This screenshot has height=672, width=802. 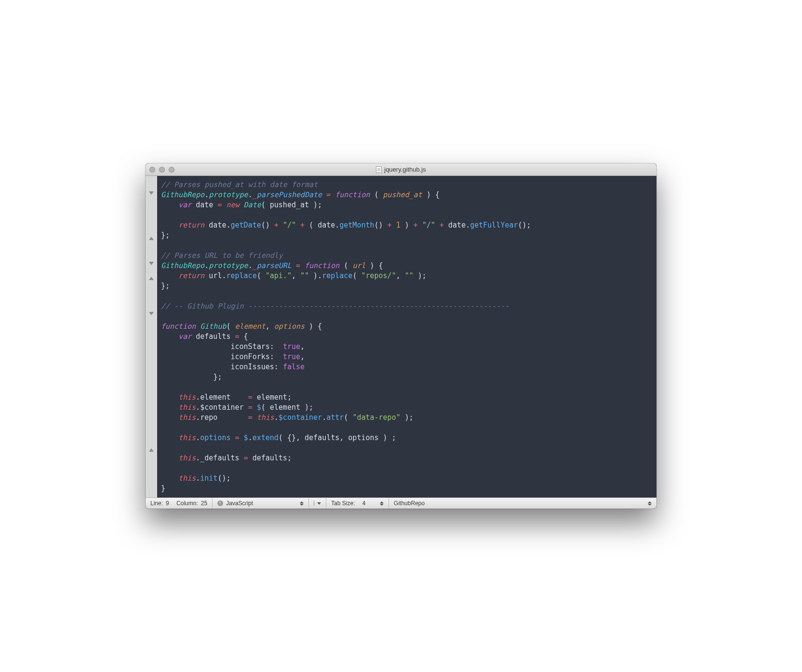 I want to click on zoom-button, so click(x=172, y=170).